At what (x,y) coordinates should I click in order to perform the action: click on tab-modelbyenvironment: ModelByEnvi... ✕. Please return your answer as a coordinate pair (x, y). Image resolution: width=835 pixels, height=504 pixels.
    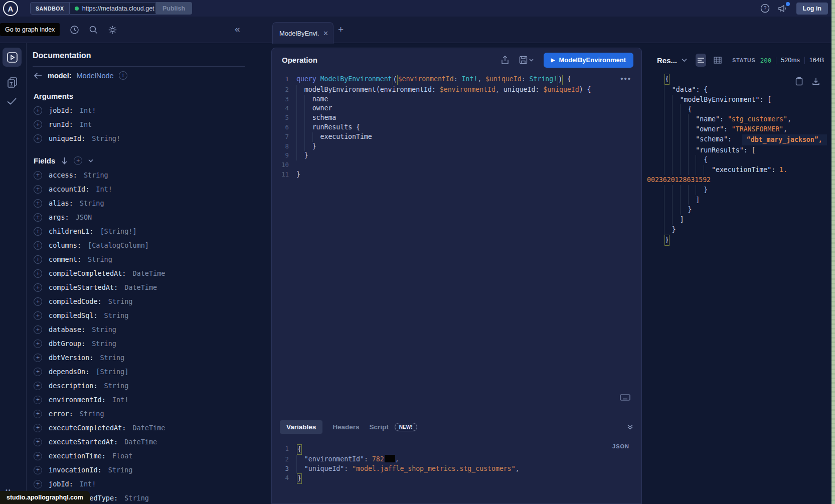
    Looking at the image, I should click on (303, 33).